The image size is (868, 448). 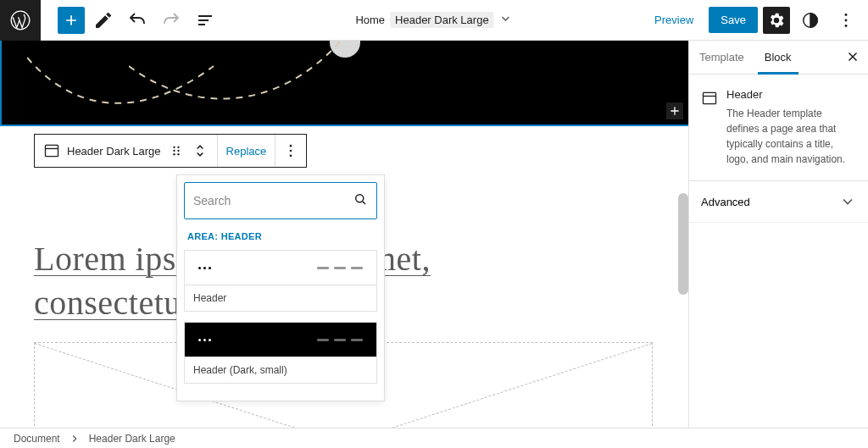 What do you see at coordinates (442, 20) in the screenshot?
I see `breadcrumb-part: Header Dark Large` at bounding box center [442, 20].